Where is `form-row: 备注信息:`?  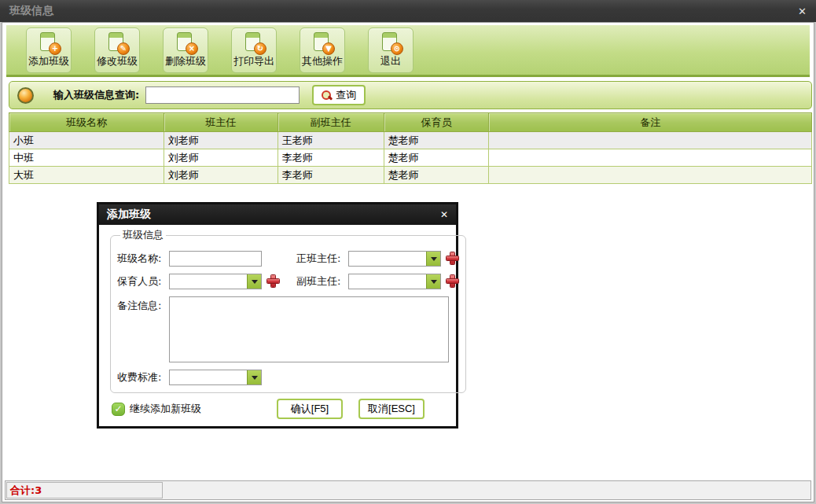
form-row: 备注信息: is located at coordinates (288, 329).